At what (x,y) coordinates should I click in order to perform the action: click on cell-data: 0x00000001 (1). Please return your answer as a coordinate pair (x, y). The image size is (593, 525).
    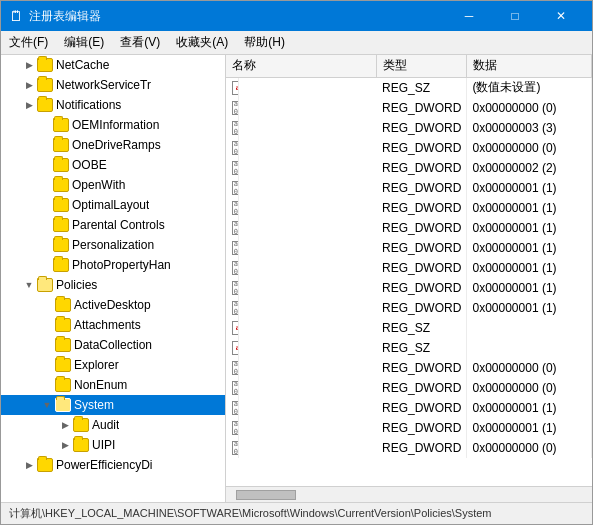
    Looking at the image, I should click on (529, 208).